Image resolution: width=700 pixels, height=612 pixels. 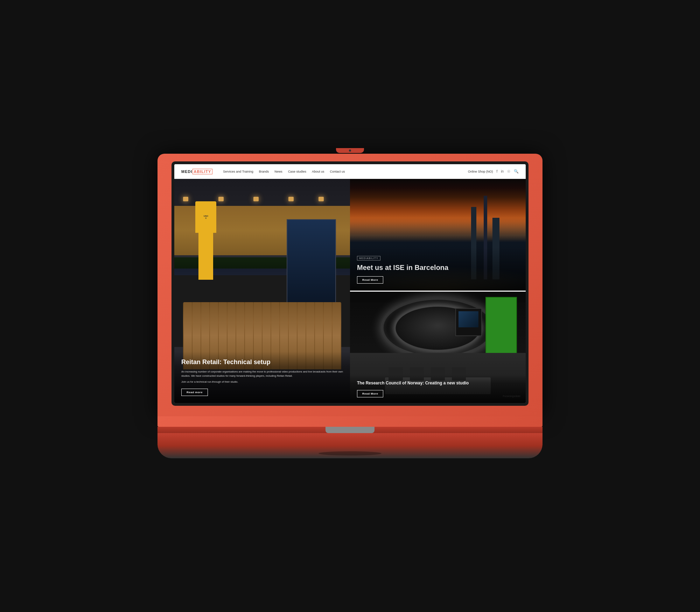 I want to click on gs-pump-head: UNOX, so click(x=206, y=217).